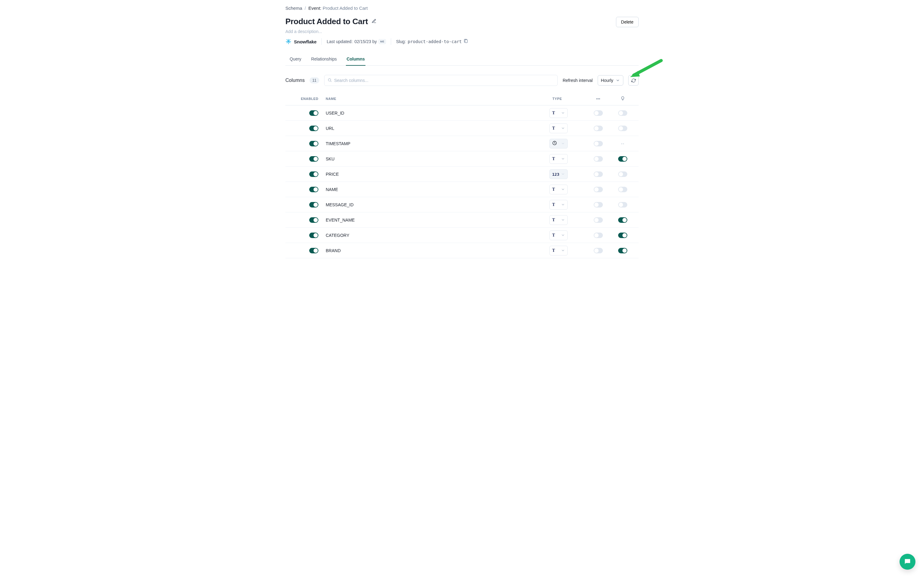 This screenshot has width=924, height=577. I want to click on source-chip: Snowflake, so click(301, 42).